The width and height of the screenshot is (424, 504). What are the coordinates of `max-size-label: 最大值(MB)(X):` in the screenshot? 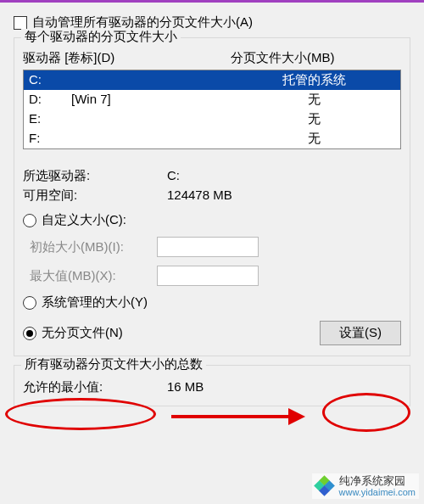 It's located at (93, 277).